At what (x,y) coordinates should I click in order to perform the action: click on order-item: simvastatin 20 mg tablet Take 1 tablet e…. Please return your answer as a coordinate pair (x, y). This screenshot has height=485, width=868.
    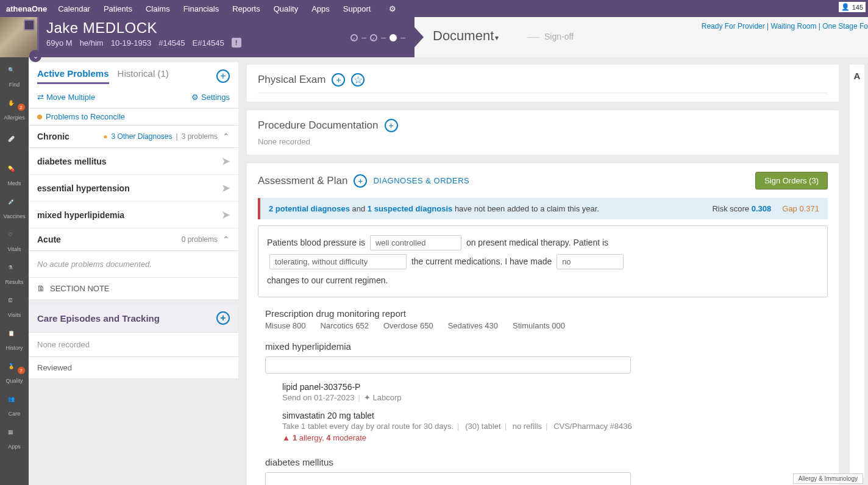
    Looking at the image, I should click on (546, 427).